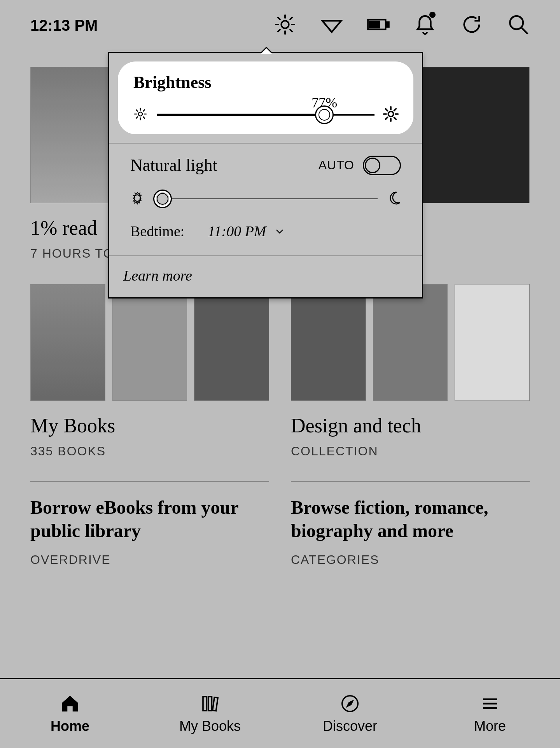  Describe the element at coordinates (350, 704) in the screenshot. I see `compass-icon` at that location.